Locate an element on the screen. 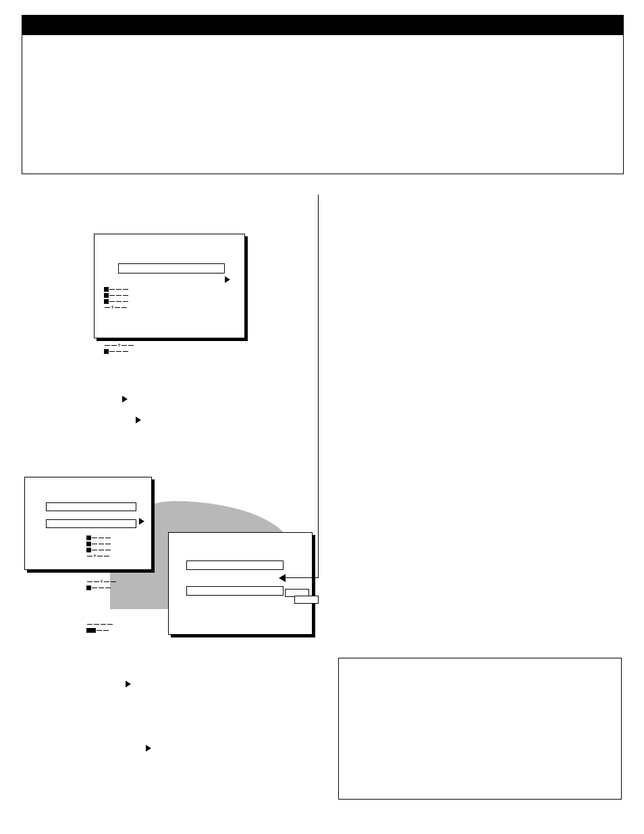 The height and width of the screenshot is (834, 644). note-box is located at coordinates (480, 729).